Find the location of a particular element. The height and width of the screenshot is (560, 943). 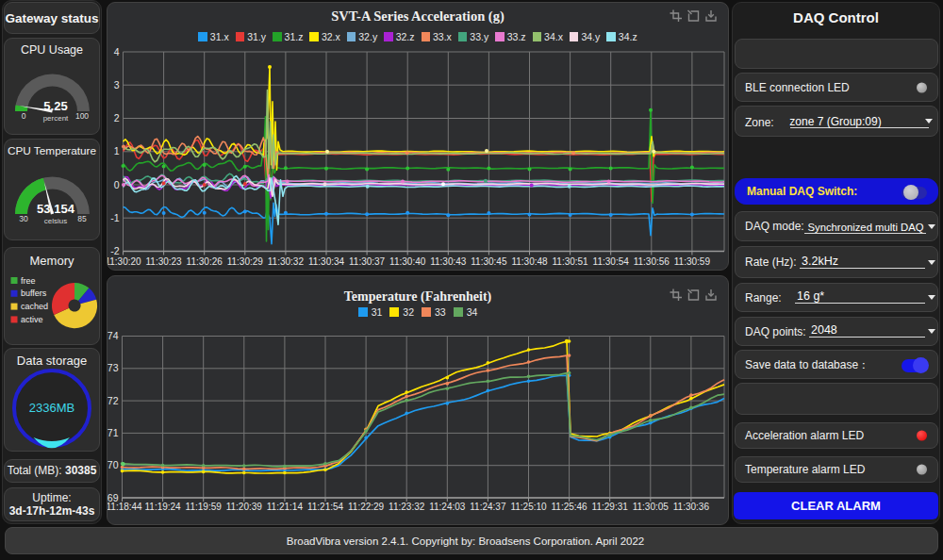

svg-text: 71 is located at coordinates (113, 433).